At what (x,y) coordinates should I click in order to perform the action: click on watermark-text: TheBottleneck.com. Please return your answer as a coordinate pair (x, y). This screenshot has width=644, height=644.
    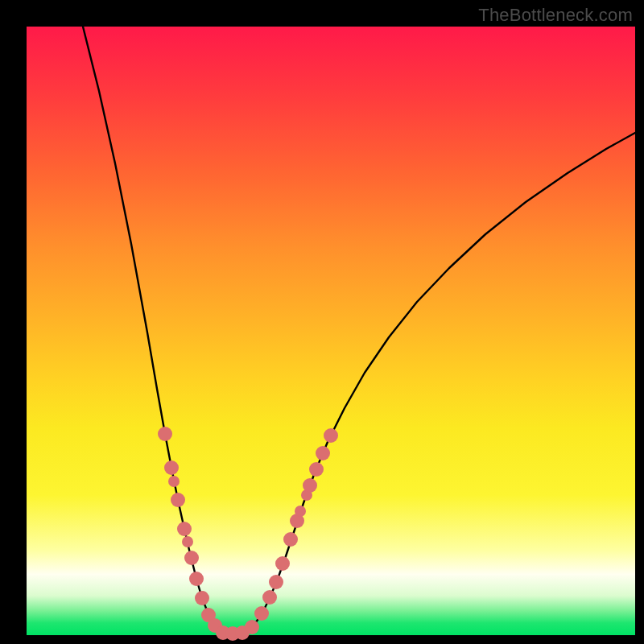
    Looking at the image, I should click on (555, 15).